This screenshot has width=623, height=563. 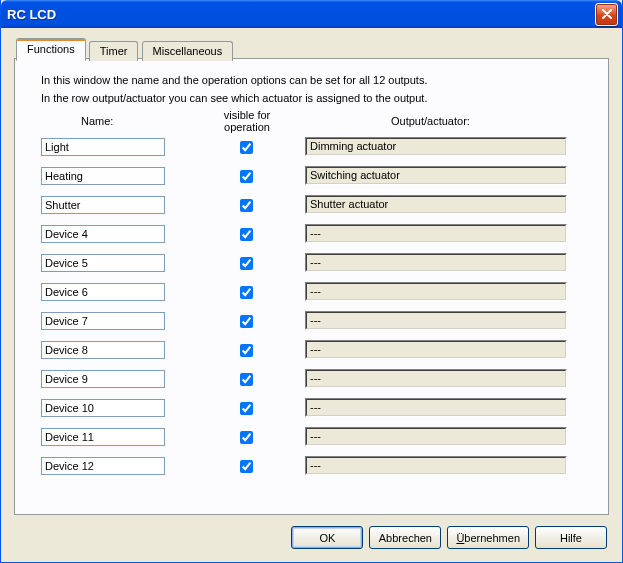 What do you see at coordinates (312, 208) in the screenshot?
I see `output-row: Shutter actuator` at bounding box center [312, 208].